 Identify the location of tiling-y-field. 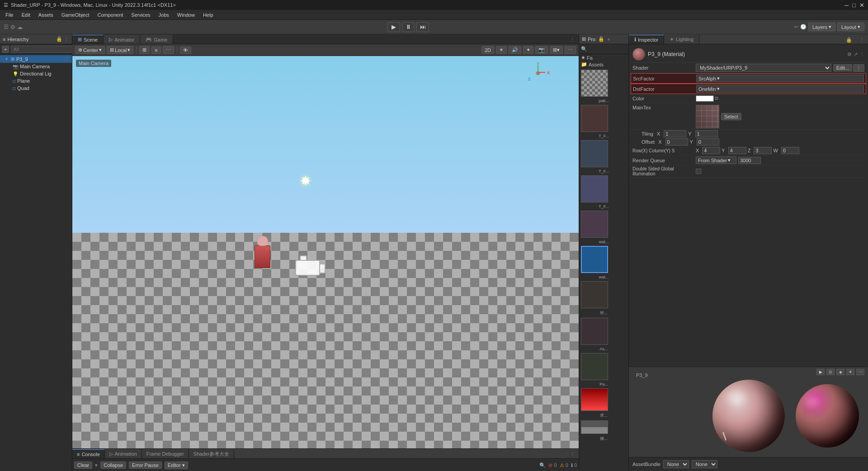
(707, 134).